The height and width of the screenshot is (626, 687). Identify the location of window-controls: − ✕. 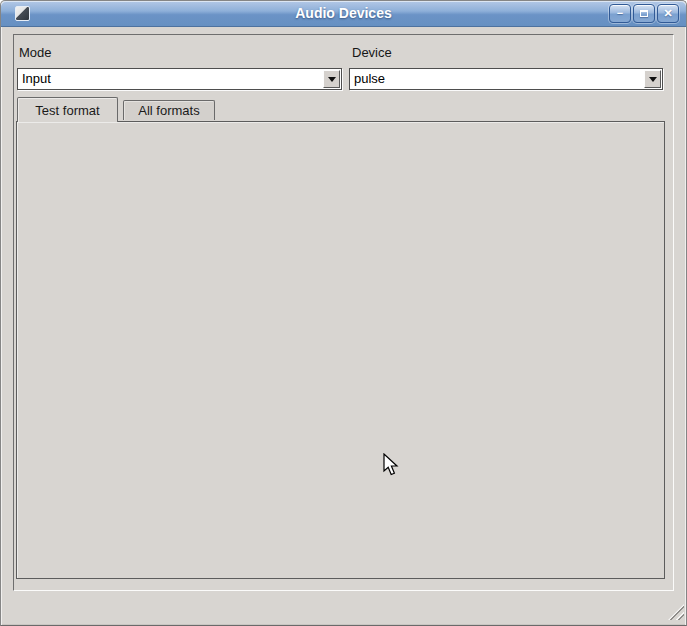
(644, 14).